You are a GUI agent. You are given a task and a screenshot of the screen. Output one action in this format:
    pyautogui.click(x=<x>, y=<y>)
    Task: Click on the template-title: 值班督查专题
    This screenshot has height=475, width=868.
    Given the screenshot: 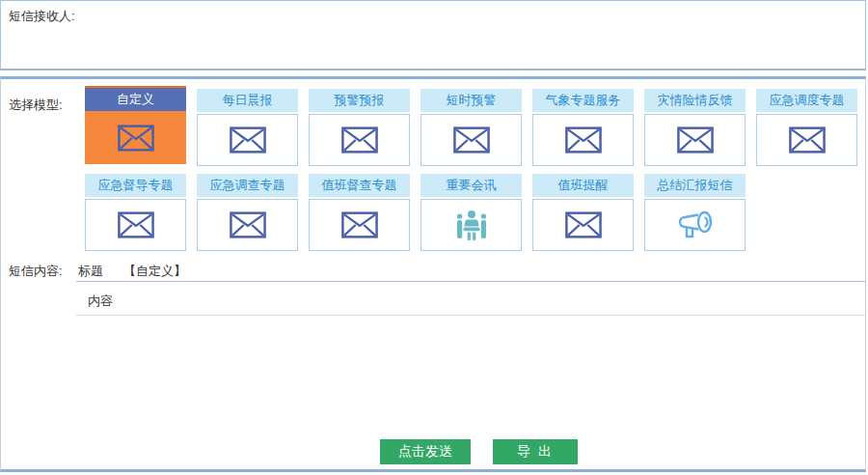 What is the action you would take?
    pyautogui.click(x=359, y=185)
    